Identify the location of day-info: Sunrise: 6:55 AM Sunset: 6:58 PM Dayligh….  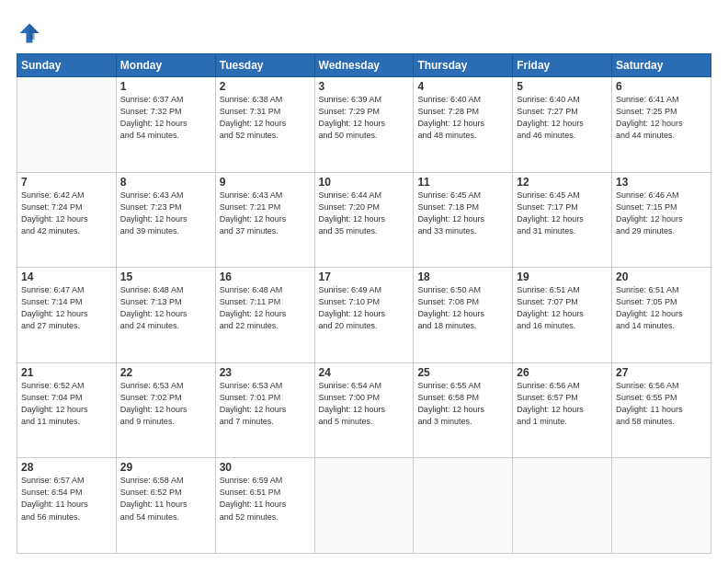
(463, 404).